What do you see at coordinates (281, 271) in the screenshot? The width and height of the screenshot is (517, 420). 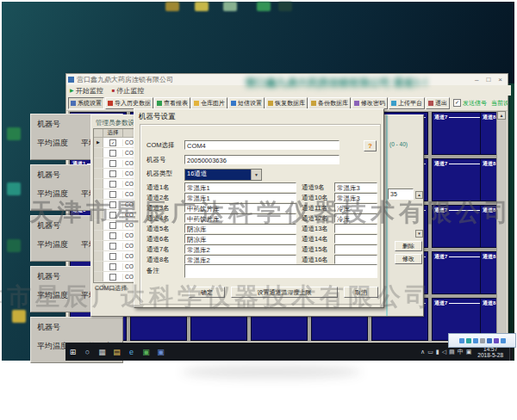 I see `note-input` at bounding box center [281, 271].